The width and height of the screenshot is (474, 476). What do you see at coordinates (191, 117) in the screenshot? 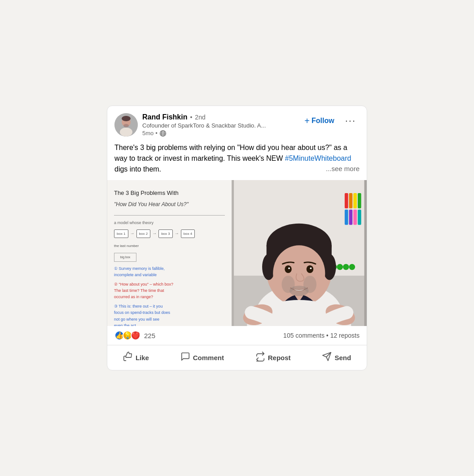
I see `degree-badge: •` at bounding box center [191, 117].